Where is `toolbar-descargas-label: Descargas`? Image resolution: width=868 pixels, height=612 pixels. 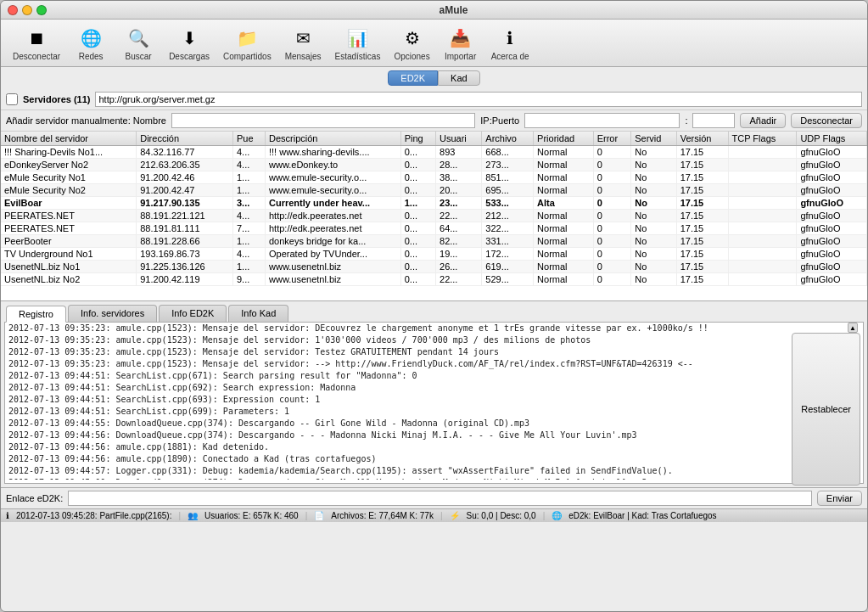
toolbar-descargas-label: Descargas is located at coordinates (189, 56).